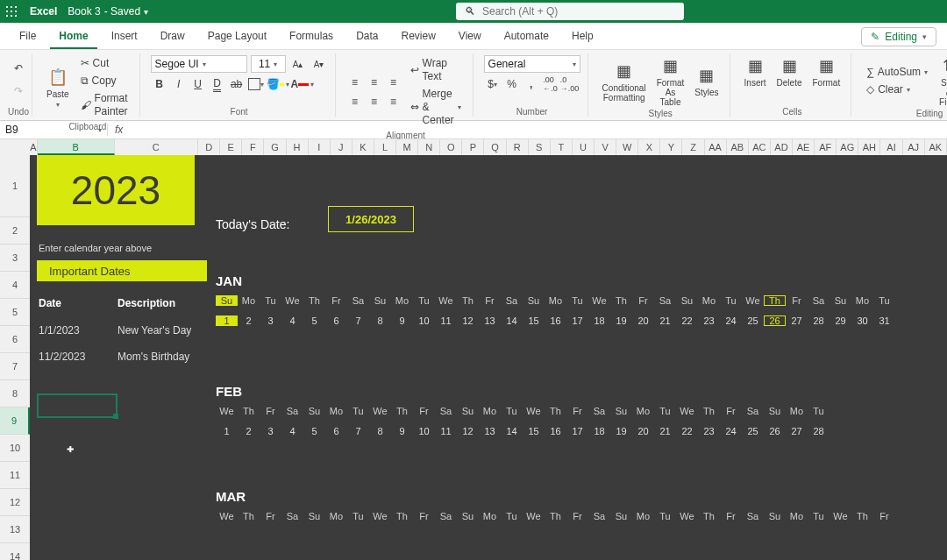 Image resolution: width=947 pixels, height=560 pixels. Describe the element at coordinates (470, 37) in the screenshot. I see `tab-view: View` at that location.